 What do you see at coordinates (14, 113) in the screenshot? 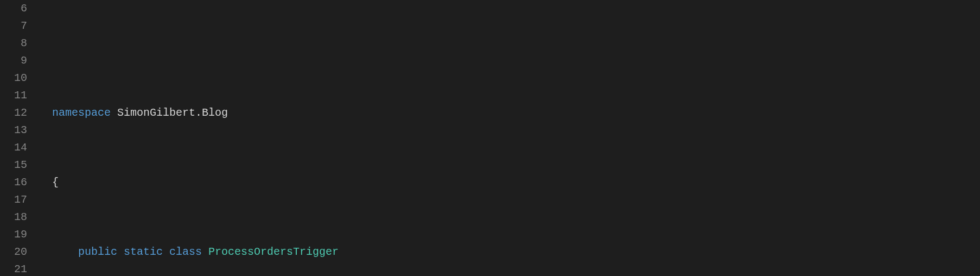
I see `line-number: 12` at bounding box center [14, 113].